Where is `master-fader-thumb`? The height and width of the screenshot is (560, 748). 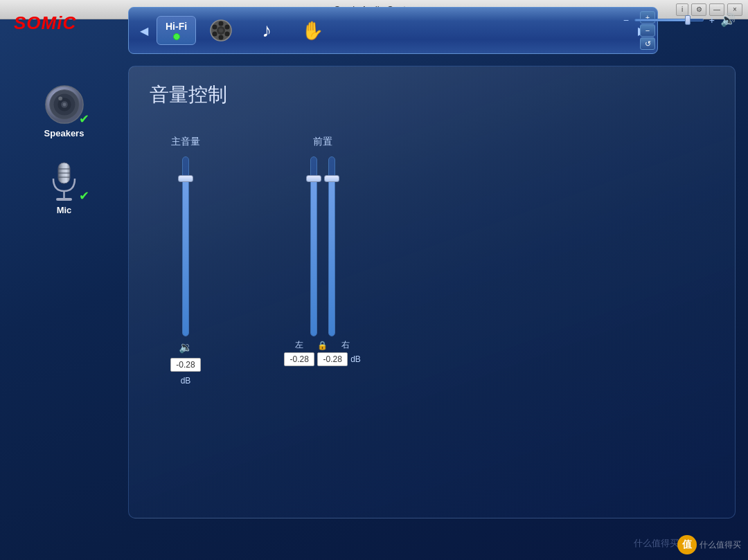 master-fader-thumb is located at coordinates (186, 179).